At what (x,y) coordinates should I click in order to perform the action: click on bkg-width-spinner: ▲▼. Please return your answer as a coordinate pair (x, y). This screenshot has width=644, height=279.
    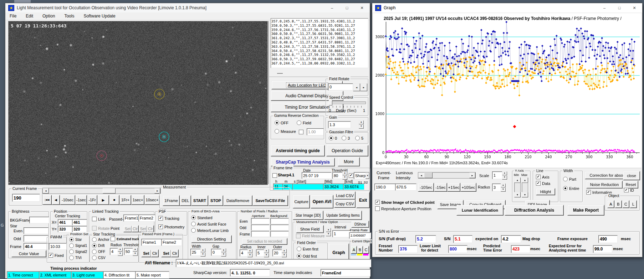
    Looking at the image, I should click on (203, 252).